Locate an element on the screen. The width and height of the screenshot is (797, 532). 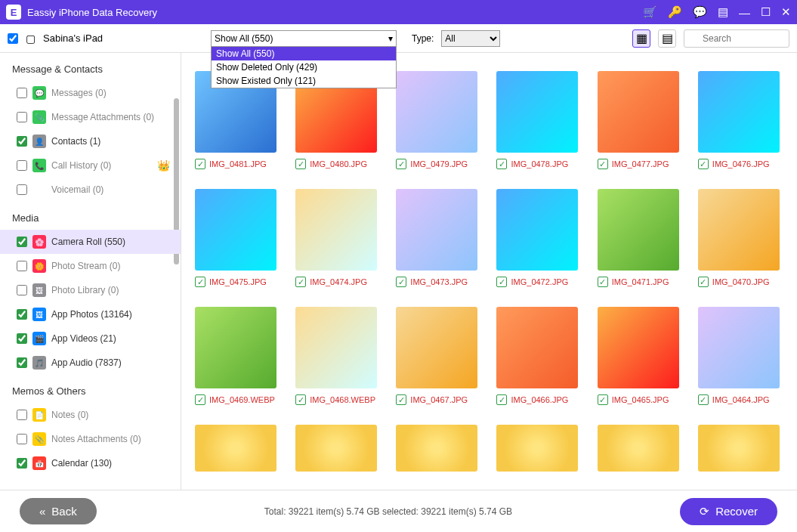
sidebar-item: 🌸Camera Roll (550) is located at coordinates (91, 242).